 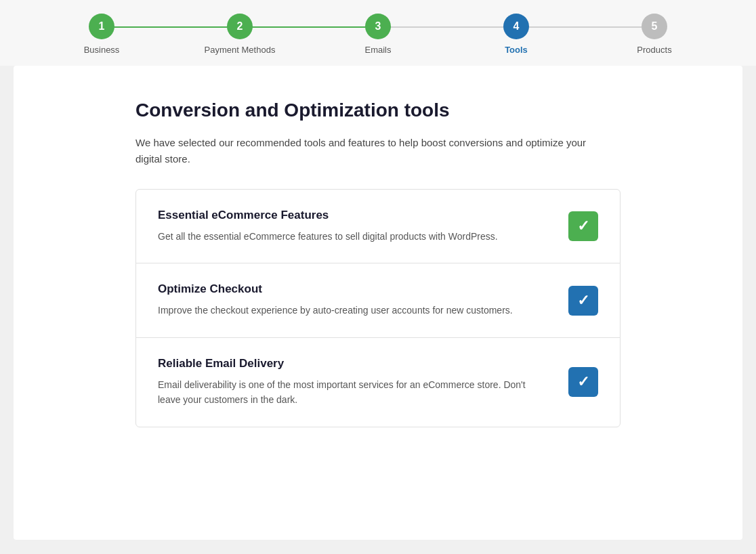 I want to click on feature-item-1: Essential eCommerce Features Get all the…, so click(x=378, y=226).